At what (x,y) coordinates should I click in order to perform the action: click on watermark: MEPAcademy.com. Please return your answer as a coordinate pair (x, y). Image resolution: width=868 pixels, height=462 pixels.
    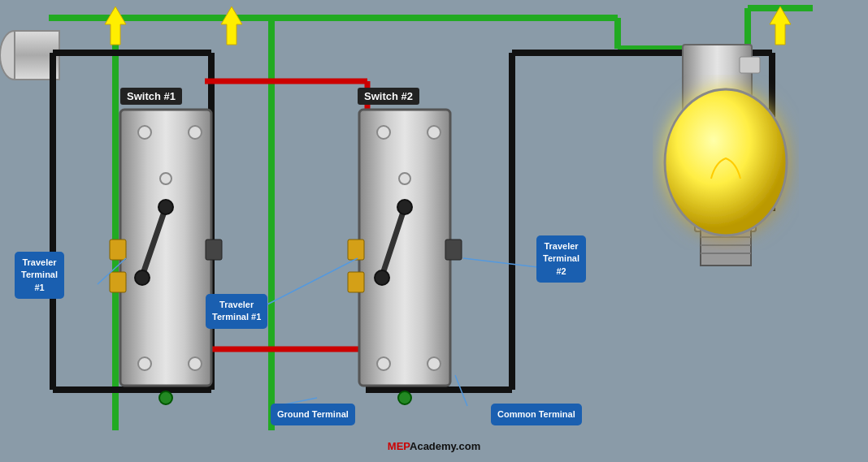
    Looking at the image, I should click on (434, 447).